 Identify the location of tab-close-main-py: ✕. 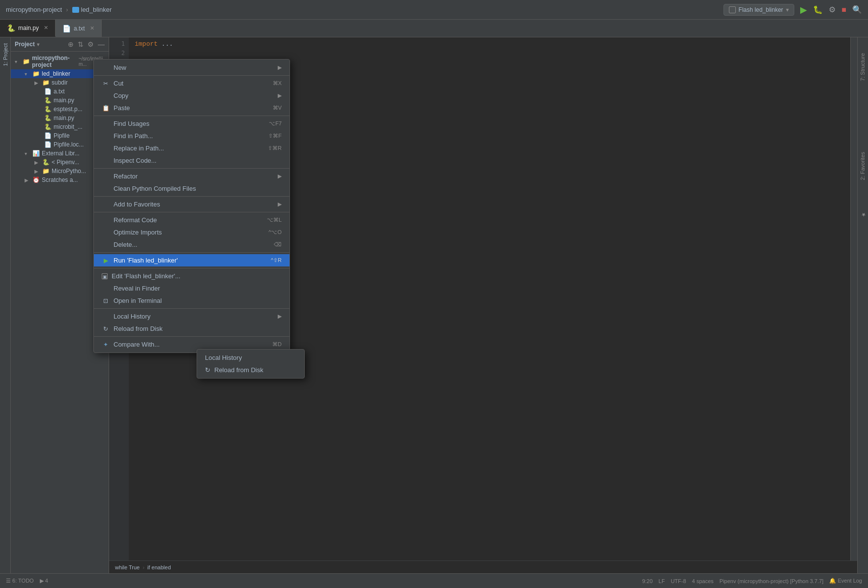
(46, 28).